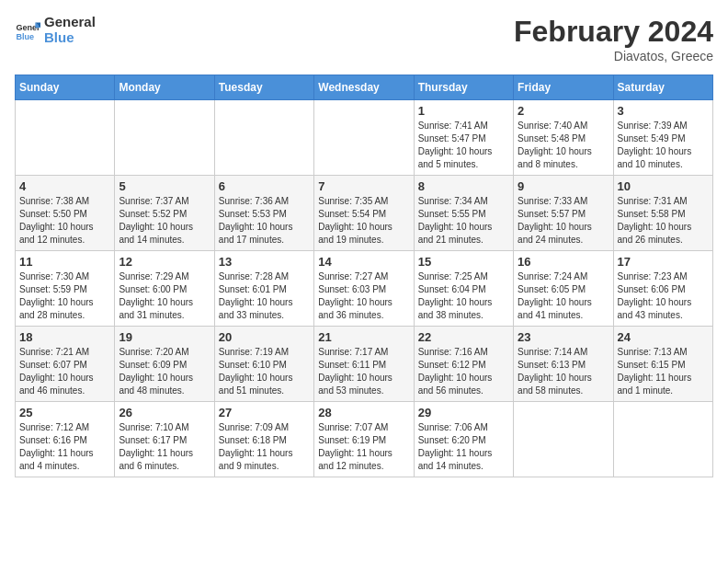 This screenshot has height=563, width=728. What do you see at coordinates (614, 56) in the screenshot?
I see `location-text: Diavatos, Greece` at bounding box center [614, 56].